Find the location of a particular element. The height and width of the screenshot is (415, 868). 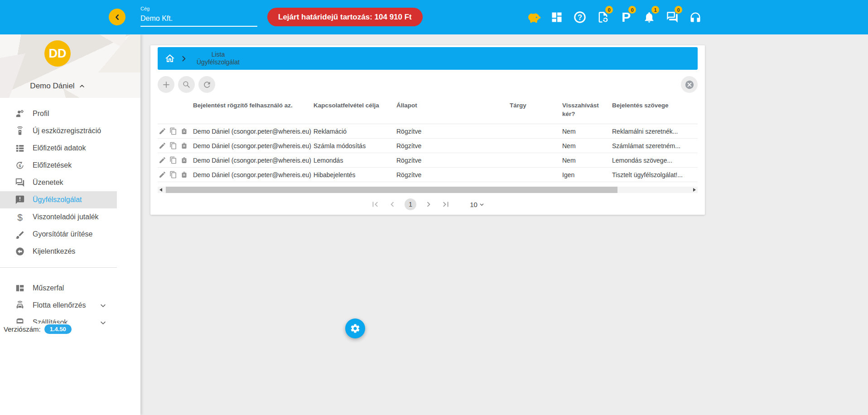

close-button is located at coordinates (690, 84).